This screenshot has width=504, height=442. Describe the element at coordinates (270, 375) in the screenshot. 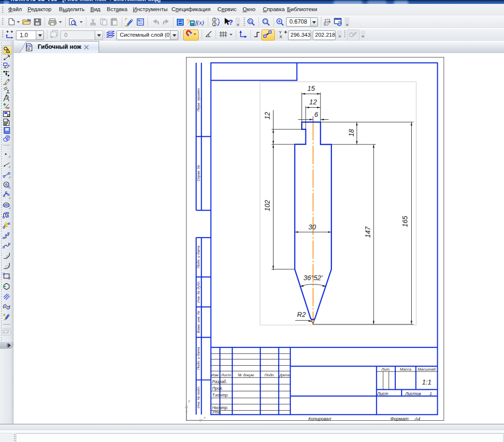

I see `svg-text: Подп.` at that location.